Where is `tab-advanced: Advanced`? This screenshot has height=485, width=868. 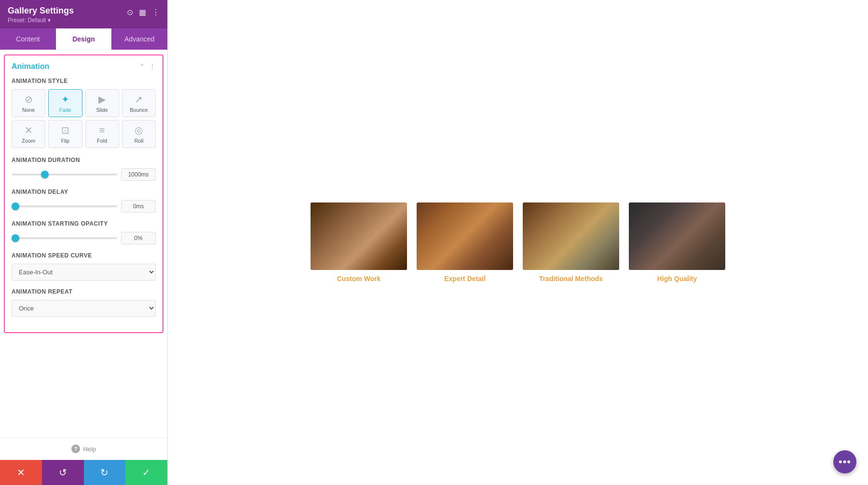
tab-advanced: Advanced is located at coordinates (139, 39).